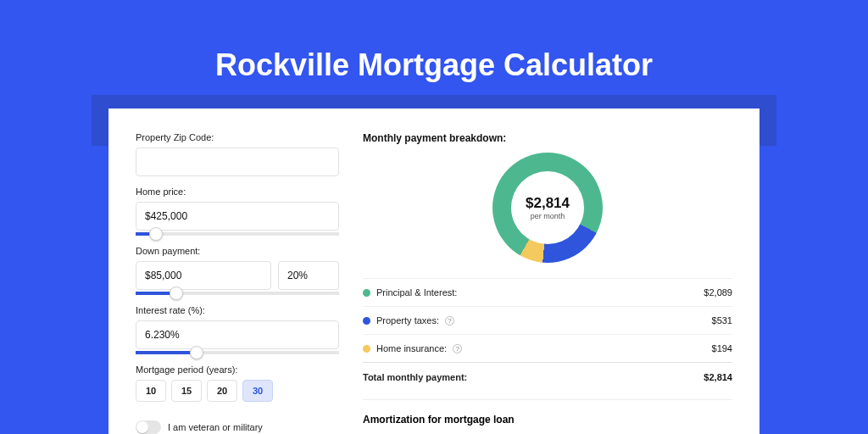 This screenshot has width=868, height=434. Describe the element at coordinates (258, 391) in the screenshot. I see `period-option-30: 30` at that location.